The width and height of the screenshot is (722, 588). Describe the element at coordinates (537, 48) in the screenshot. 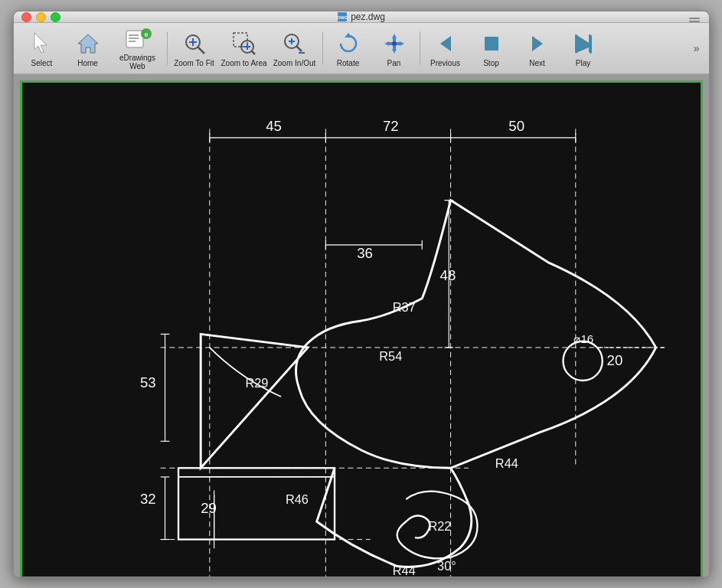

I see `next-button: Next` at that location.